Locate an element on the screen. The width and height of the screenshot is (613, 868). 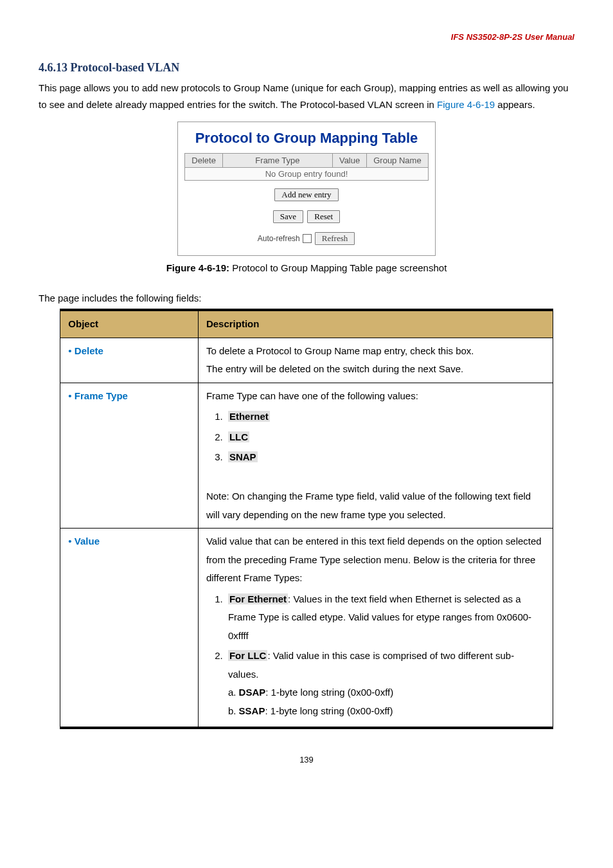
section-title-text: Protocol-based VLAN is located at coordinates (125, 68).